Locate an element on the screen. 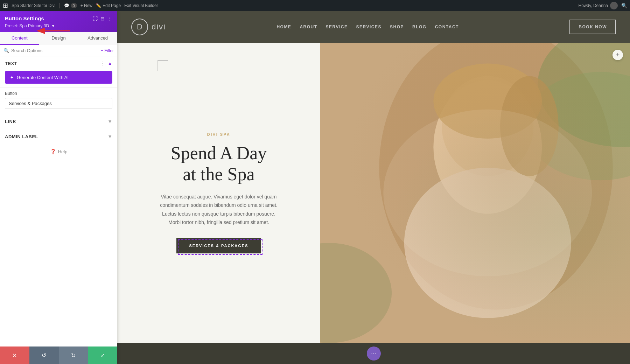  section-icons: ⋮ ▲ is located at coordinates (106, 63).